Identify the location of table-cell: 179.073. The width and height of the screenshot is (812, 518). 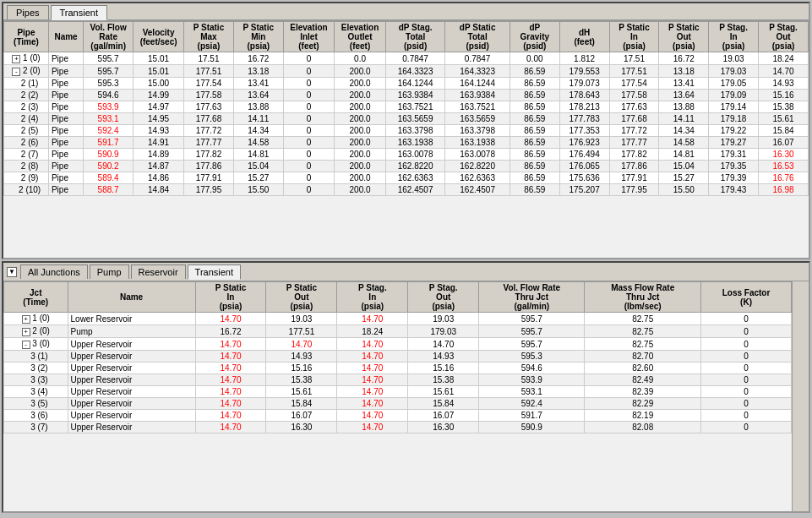
(585, 84).